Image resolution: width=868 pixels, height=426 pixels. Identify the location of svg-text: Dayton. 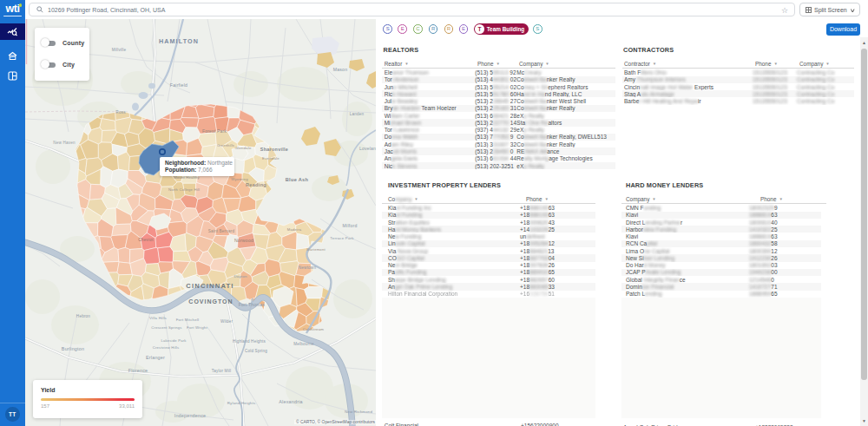
(240, 276).